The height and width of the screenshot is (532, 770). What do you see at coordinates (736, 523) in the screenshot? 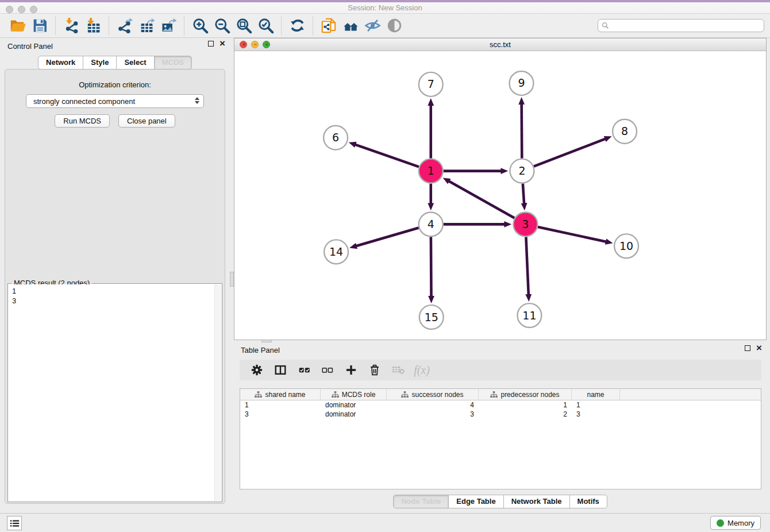
I see `memory-button: Memory` at bounding box center [736, 523].